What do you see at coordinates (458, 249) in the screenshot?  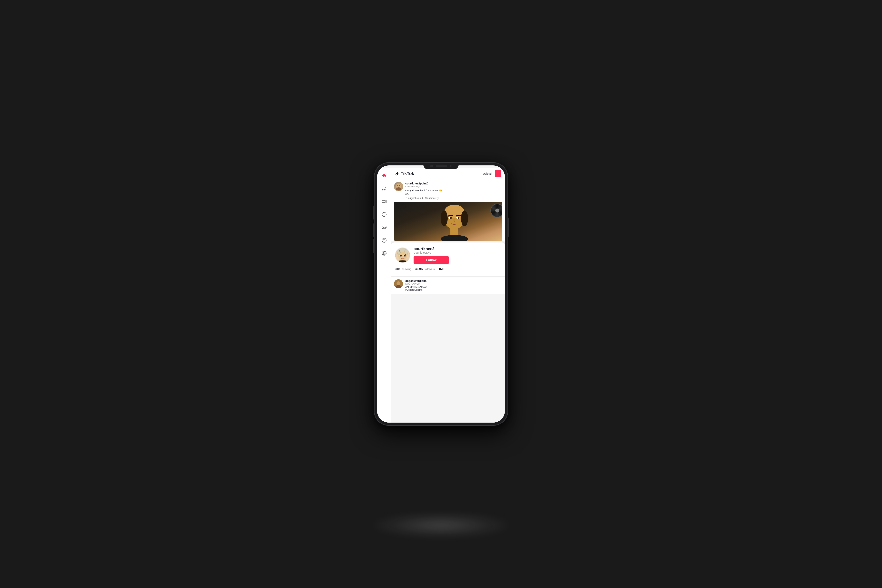 I see `profile-popup-username: courtknee2` at bounding box center [458, 249].